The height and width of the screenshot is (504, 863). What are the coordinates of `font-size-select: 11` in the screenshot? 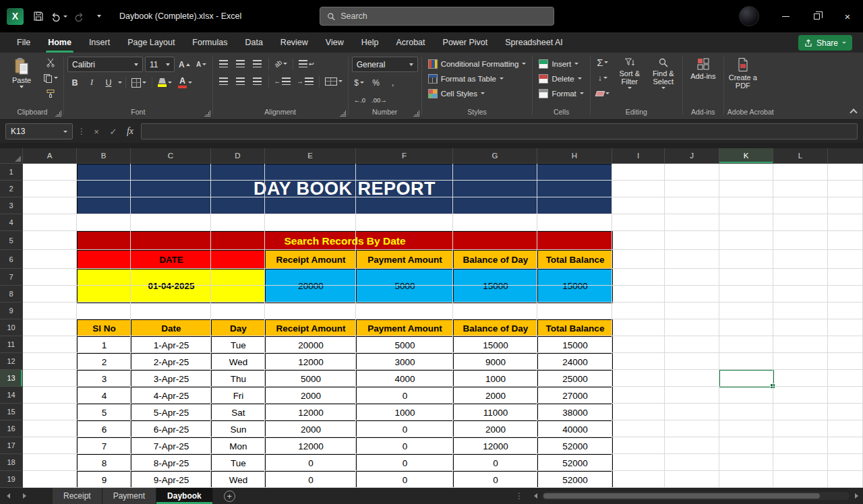 It's located at (160, 65).